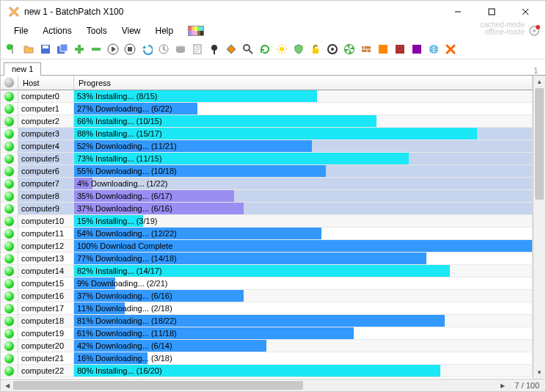  What do you see at coordinates (147, 49) in the screenshot?
I see `undo-icon` at bounding box center [147, 49].